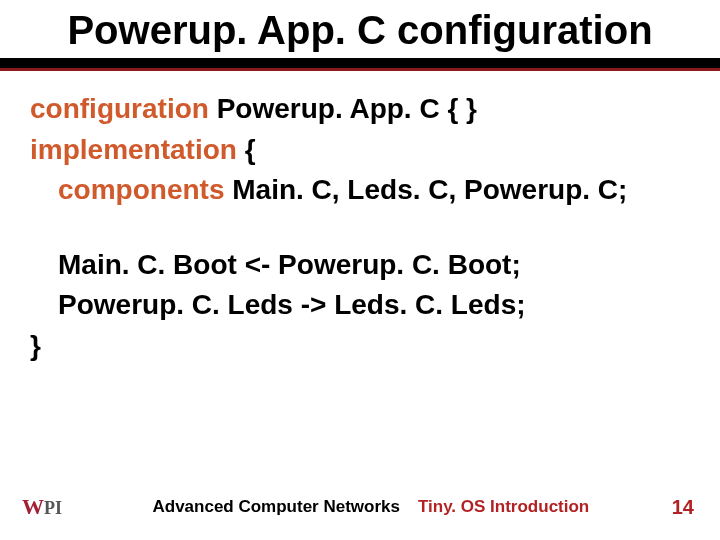  Describe the element at coordinates (347, 108) in the screenshot. I see `code-text: Powerup. App. C { }` at that location.